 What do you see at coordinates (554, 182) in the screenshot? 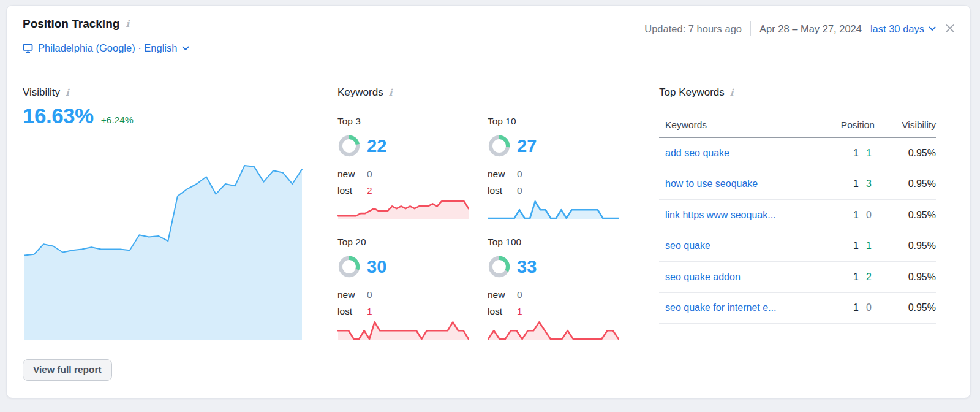
I see `card-meta: new0lost0` at bounding box center [554, 182].